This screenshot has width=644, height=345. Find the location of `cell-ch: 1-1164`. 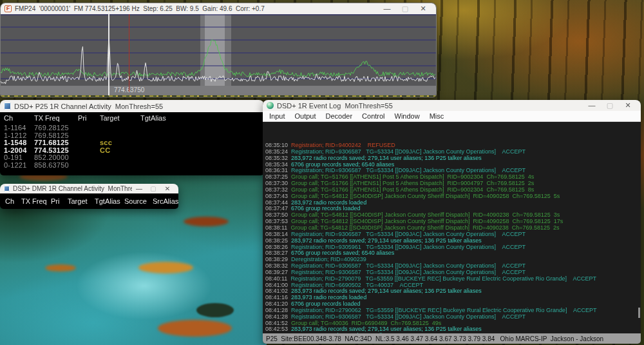

cell-ch: 1-1164 is located at coordinates (19, 128).